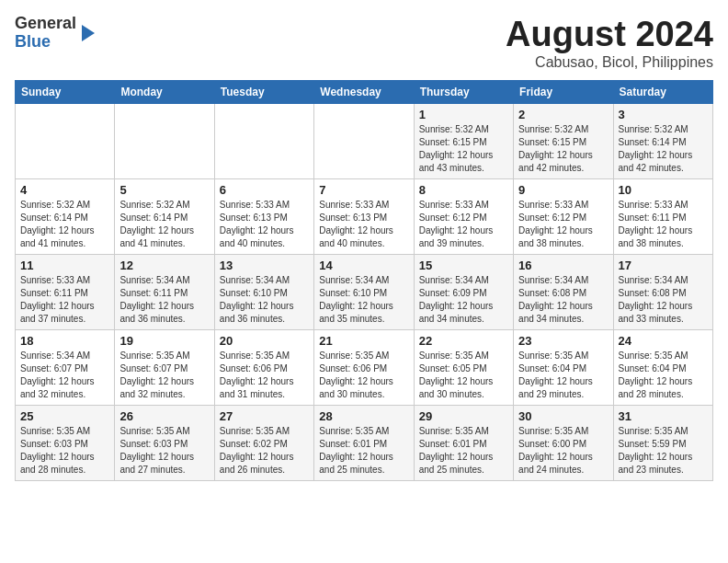 This screenshot has height=563, width=728. Describe the element at coordinates (364, 92) in the screenshot. I see `column-header-wednesday: Wednesday` at that location.